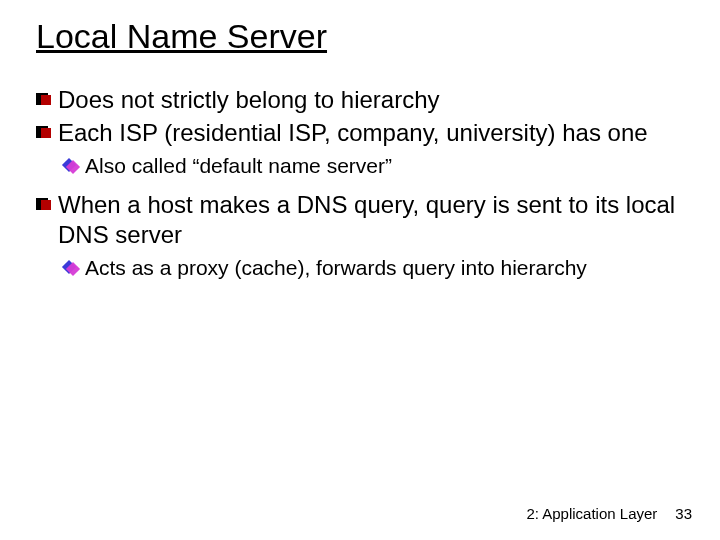 Image resolution: width=720 pixels, height=540 pixels. Describe the element at coordinates (371, 220) in the screenshot. I see `bullet-text: When a host makes a DNS query, query is …` at that location.